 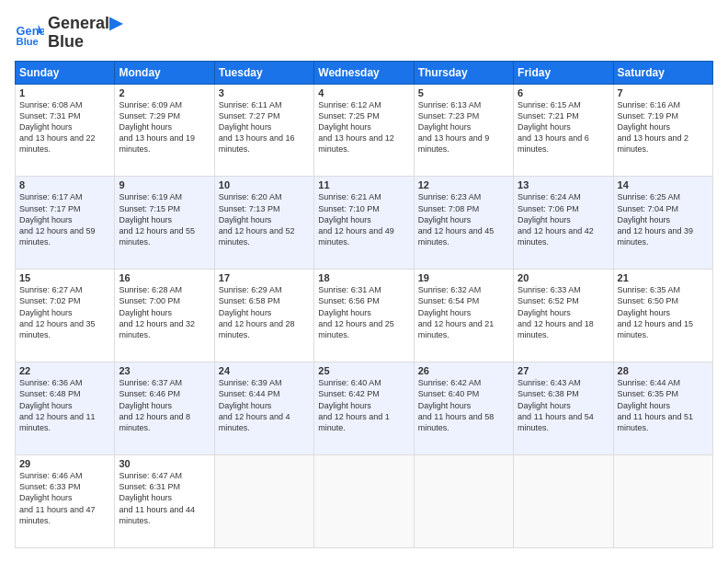 What do you see at coordinates (364, 408) in the screenshot?
I see `table-cell: 25Sunrise: 6:40 AMSunset: 6:42 PMDayligh…` at bounding box center [364, 408].